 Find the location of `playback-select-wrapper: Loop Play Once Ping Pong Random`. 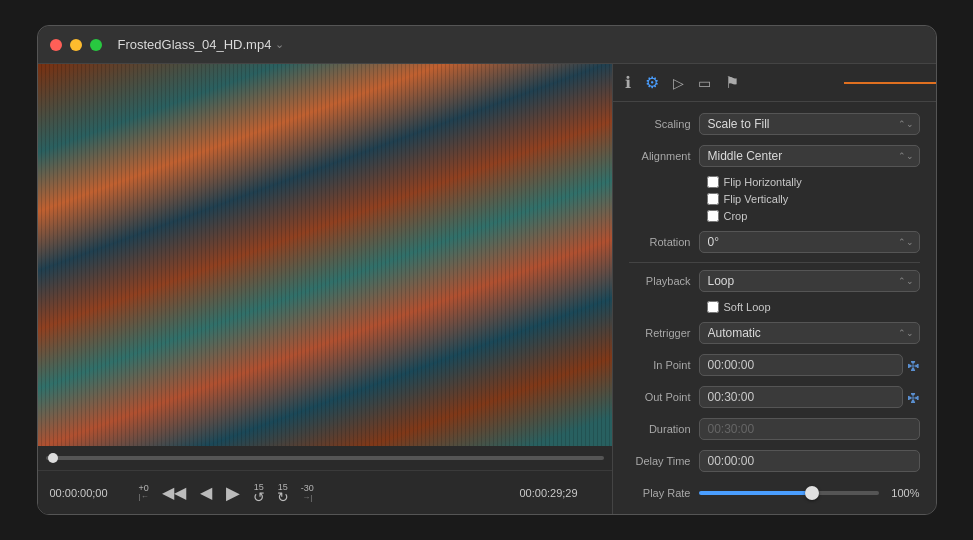

playback-select-wrapper: Loop Play Once Ping Pong Random is located at coordinates (810, 281).